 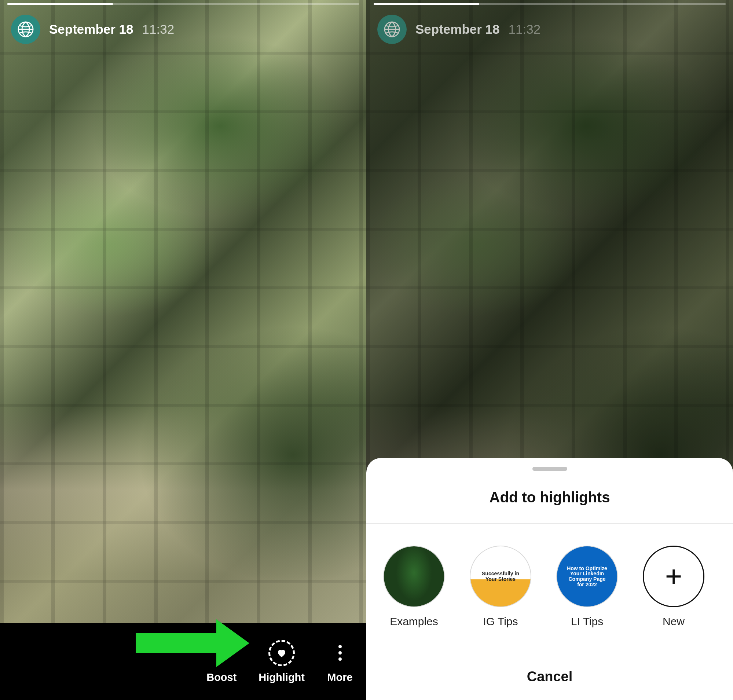 What do you see at coordinates (673, 587) in the screenshot?
I see `highlight-option-new: + New` at bounding box center [673, 587].